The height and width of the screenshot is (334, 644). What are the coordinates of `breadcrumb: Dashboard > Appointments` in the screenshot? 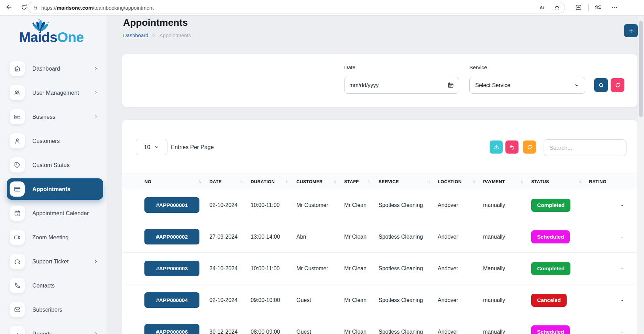 It's located at (157, 35).